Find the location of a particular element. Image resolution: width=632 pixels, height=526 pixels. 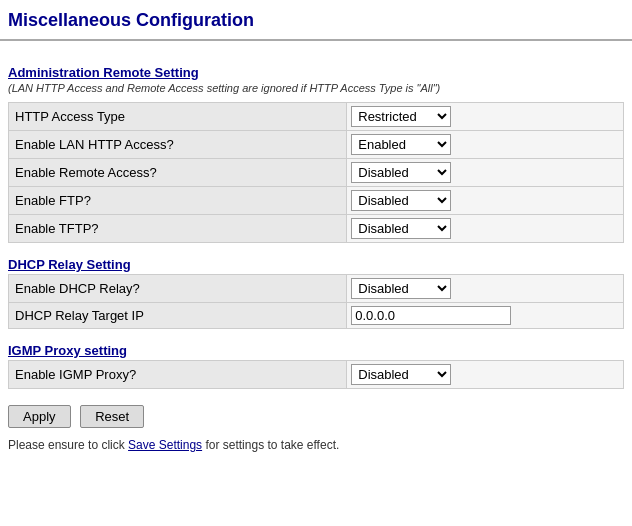

row-label: HTTP Access Type is located at coordinates (178, 117).